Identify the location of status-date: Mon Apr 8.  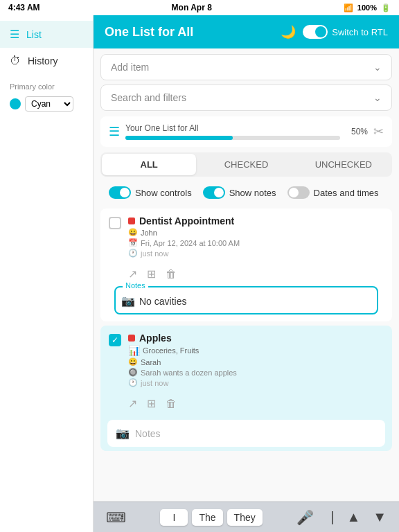
(192, 8).